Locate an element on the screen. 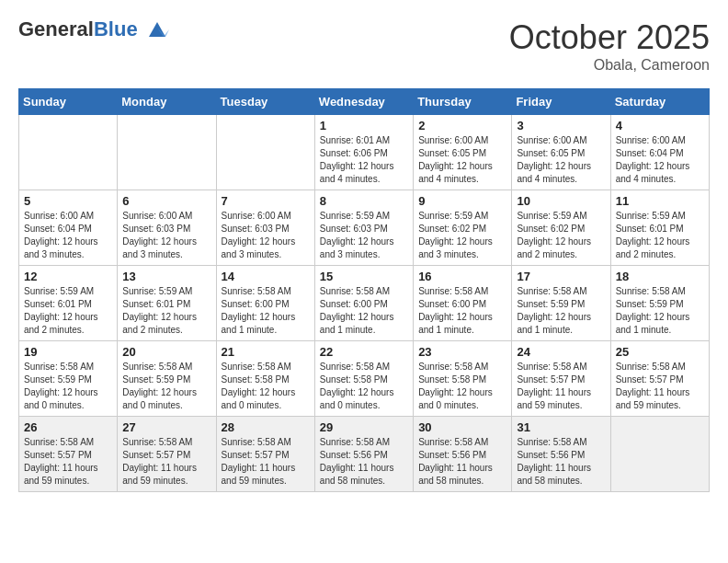 This screenshot has height=563, width=728. day-number: 5 is located at coordinates (68, 201).